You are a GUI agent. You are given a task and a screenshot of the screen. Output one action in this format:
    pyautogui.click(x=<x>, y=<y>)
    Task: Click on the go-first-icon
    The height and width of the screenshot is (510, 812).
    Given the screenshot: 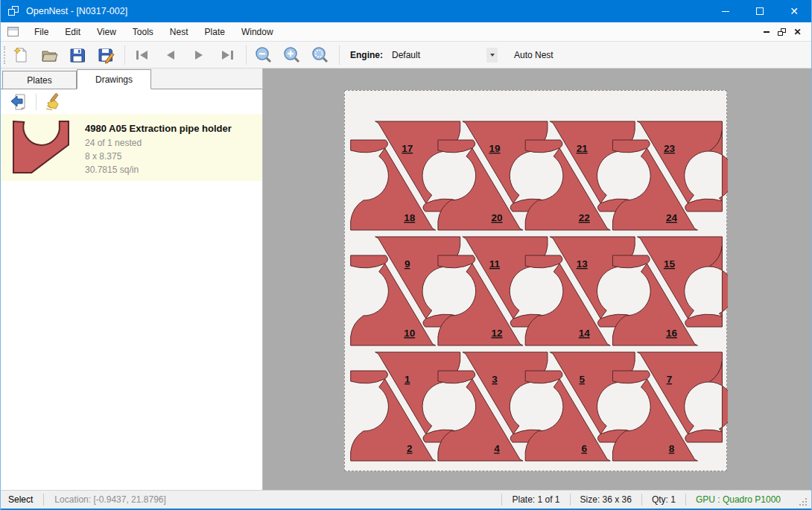 What is the action you would take?
    pyautogui.click(x=142, y=55)
    